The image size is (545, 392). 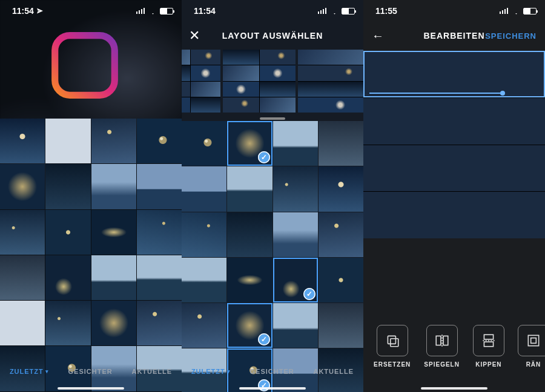 I want to click on action-label: RÄN, so click(x=534, y=364).